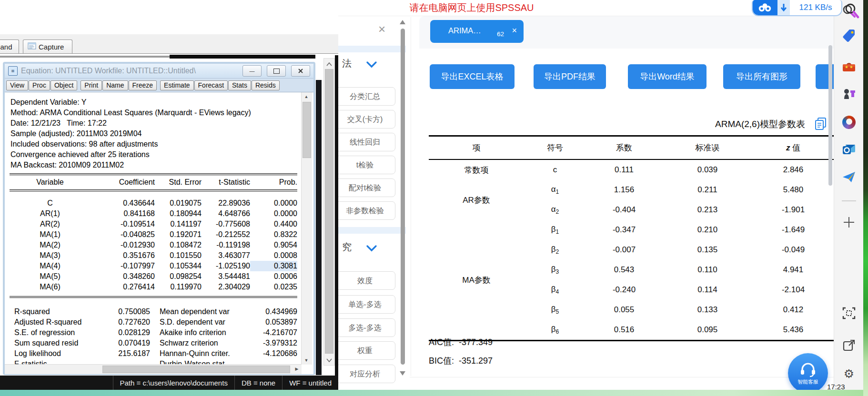 Image resolution: width=868 pixels, height=396 pixels. What do you see at coordinates (707, 290) in the screenshot?
I see `param-value: 0.114` at bounding box center [707, 290].